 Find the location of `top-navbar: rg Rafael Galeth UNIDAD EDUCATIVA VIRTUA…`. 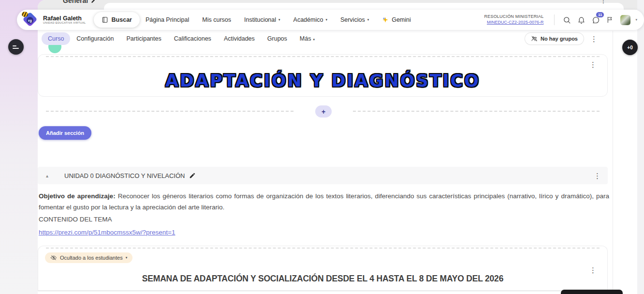

top-navbar: rg Rafael Galeth UNIDAD EDUCATIVA VIRTUA… is located at coordinates (331, 20).